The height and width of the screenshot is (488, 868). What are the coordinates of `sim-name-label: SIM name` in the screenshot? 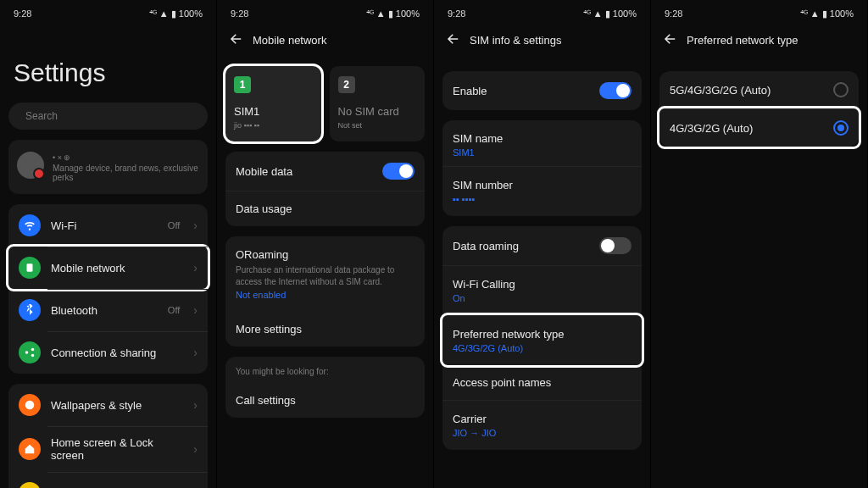 It's located at (542, 139).